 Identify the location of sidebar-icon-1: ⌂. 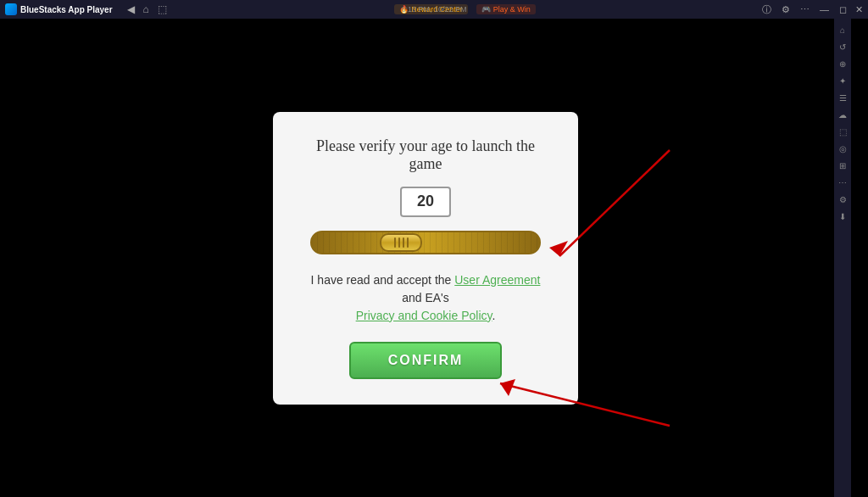
(843, 30).